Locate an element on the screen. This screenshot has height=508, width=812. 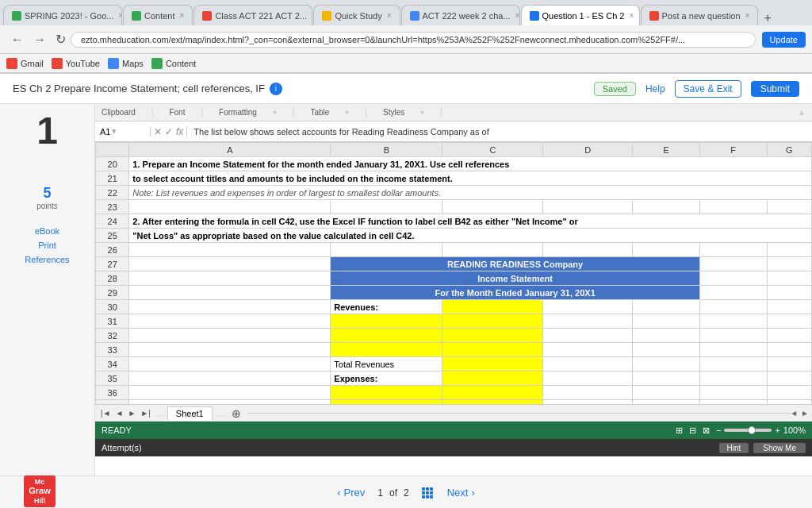
page-break-icon: ⊠ is located at coordinates (706, 430).